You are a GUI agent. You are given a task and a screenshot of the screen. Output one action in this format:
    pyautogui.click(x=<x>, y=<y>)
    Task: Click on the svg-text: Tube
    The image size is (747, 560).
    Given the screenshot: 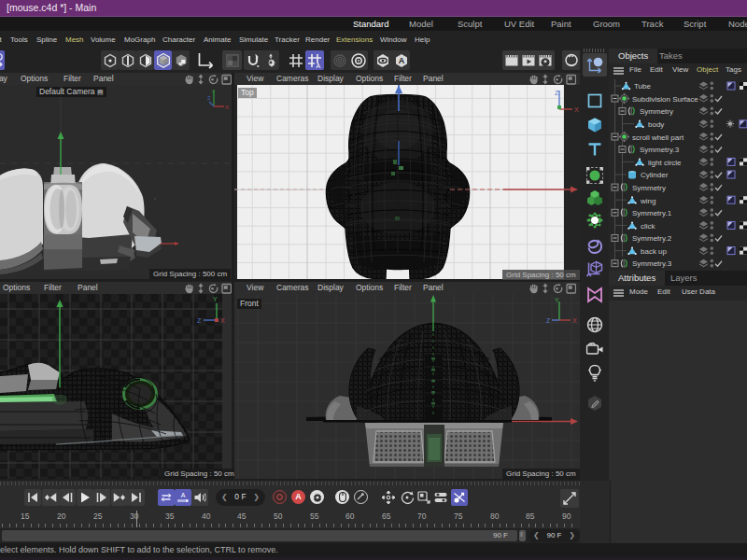 What is the action you would take?
    pyautogui.click(x=642, y=86)
    